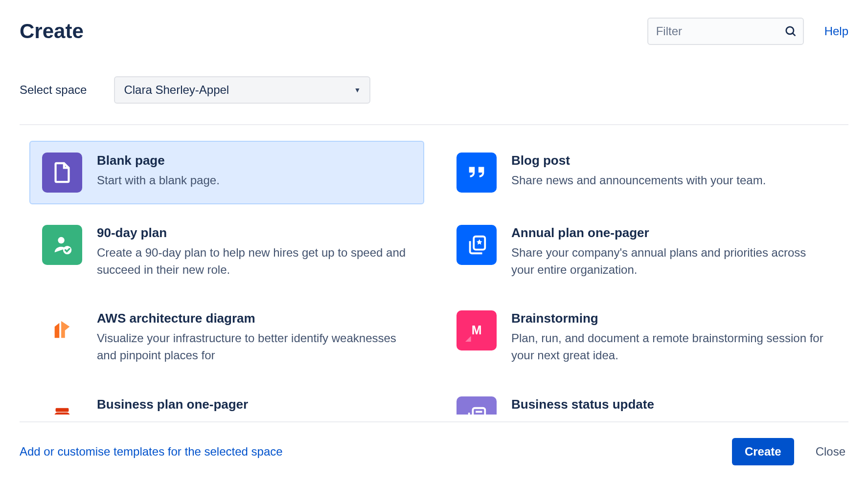 The width and height of the screenshot is (868, 481). I want to click on status-update-icon, so click(477, 406).